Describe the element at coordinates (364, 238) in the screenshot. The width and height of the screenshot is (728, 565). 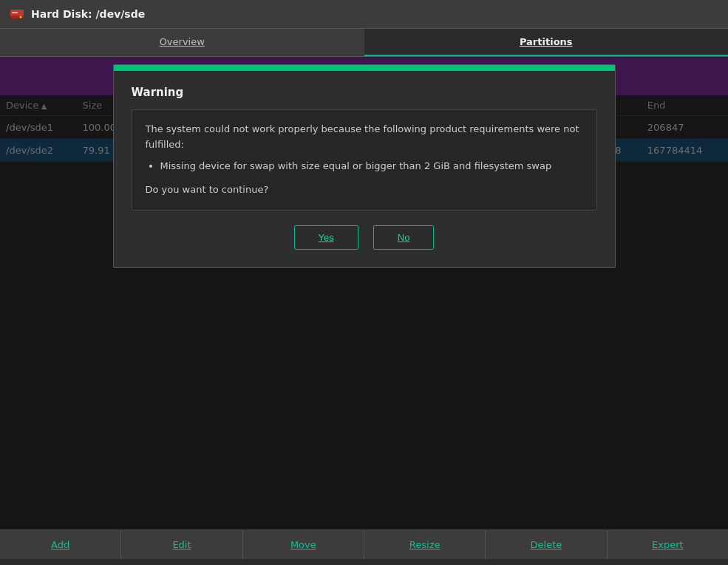
I see `dialog-buttons: Yes No` at that location.